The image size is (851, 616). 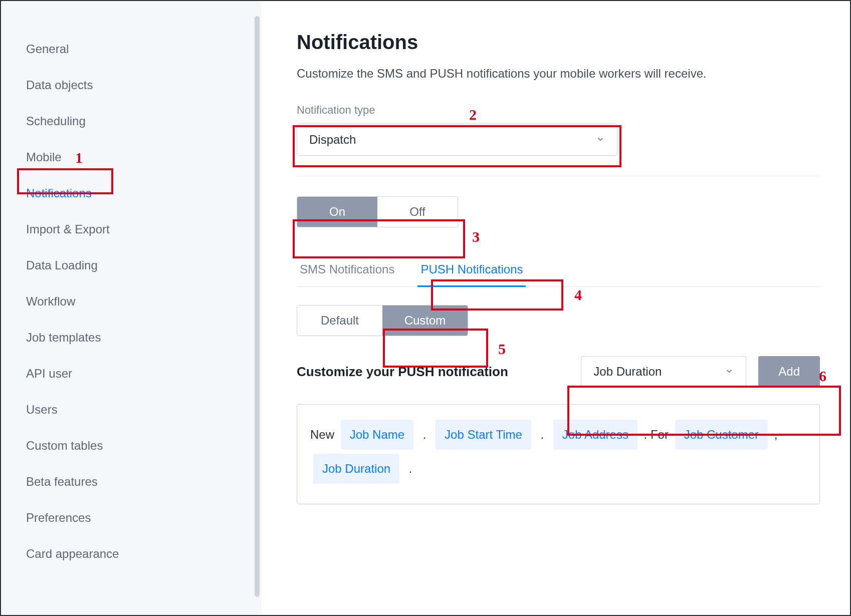 What do you see at coordinates (131, 265) in the screenshot?
I see `sidebar-item-data-loading: Data Loading` at bounding box center [131, 265].